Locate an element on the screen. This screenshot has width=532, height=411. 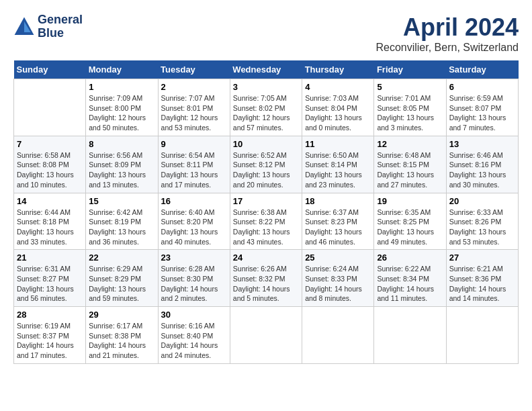
day-number: 2 is located at coordinates (194, 87).